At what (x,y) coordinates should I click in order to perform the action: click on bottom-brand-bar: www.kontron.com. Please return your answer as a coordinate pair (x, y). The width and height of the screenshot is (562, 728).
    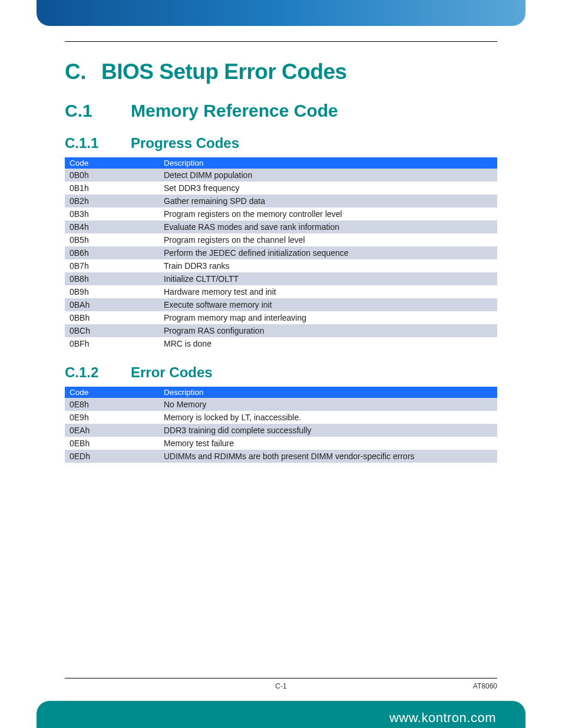
    Looking at the image, I should click on (281, 714).